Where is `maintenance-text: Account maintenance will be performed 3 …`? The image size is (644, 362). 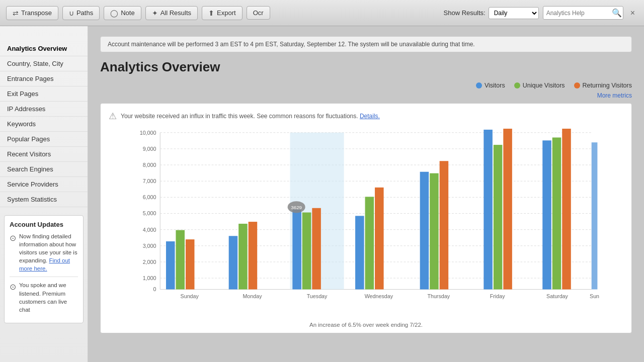 maintenance-text: Account maintenance will be performed 3 … is located at coordinates (291, 44).